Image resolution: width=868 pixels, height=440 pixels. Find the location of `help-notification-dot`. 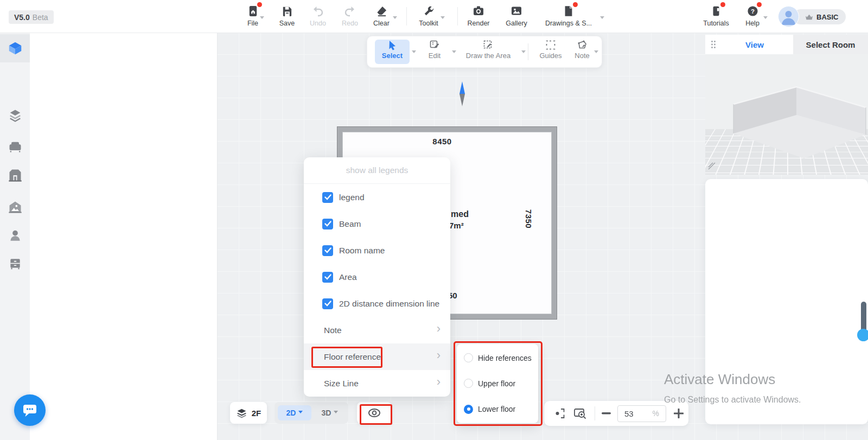

help-notification-dot is located at coordinates (760, 4).